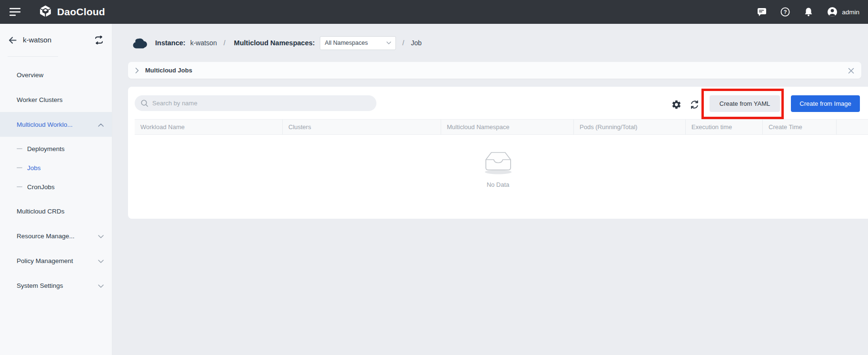 The width and height of the screenshot is (868, 355). I want to click on feedback-chat-icon, so click(762, 12).